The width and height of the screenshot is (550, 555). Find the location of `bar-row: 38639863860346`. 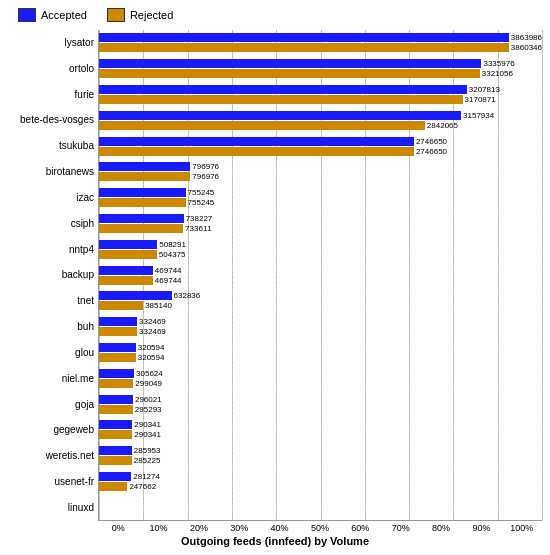

bar-row: 38639863860346 is located at coordinates (320, 43).